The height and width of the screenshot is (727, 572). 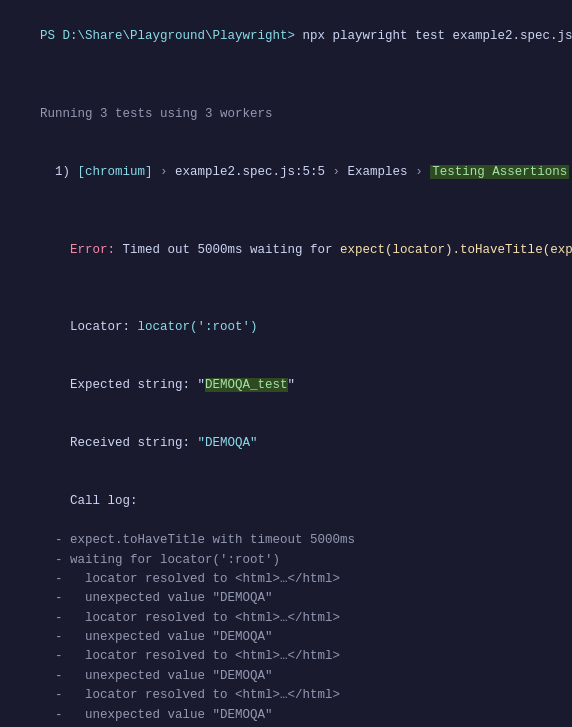 What do you see at coordinates (55, 250) in the screenshot?
I see `error-indent` at bounding box center [55, 250].